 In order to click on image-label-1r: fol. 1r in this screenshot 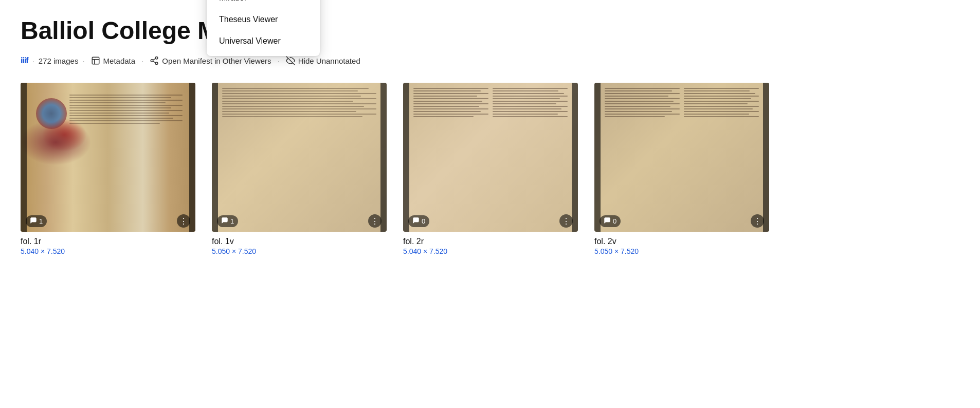, I will do `click(108, 242)`.